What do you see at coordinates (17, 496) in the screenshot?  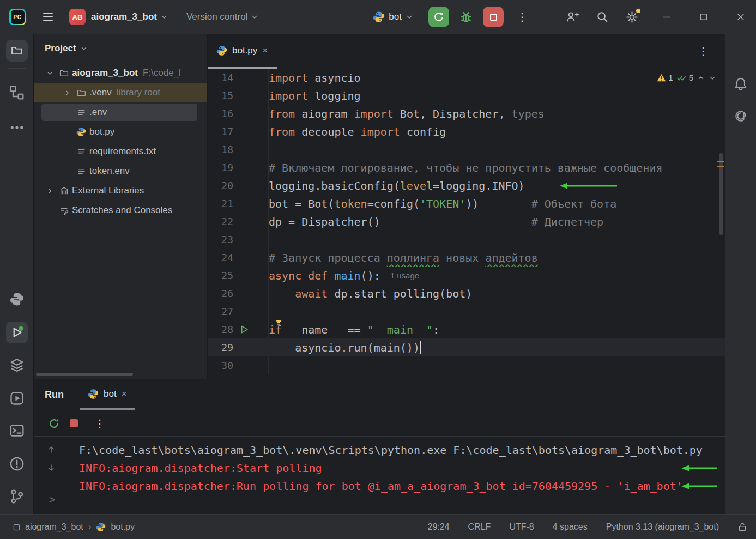 I see `version-control-tool-icon` at bounding box center [17, 496].